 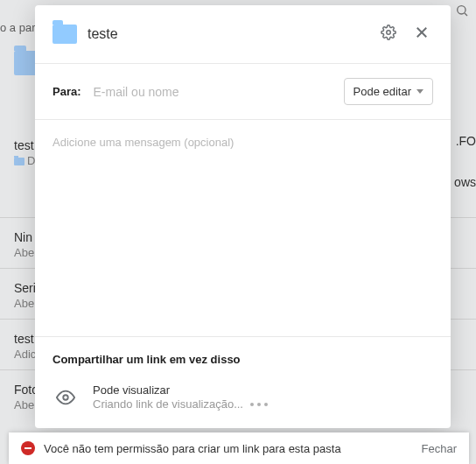 I want to click on view-status: Criando link de visualização..., so click(x=180, y=404).